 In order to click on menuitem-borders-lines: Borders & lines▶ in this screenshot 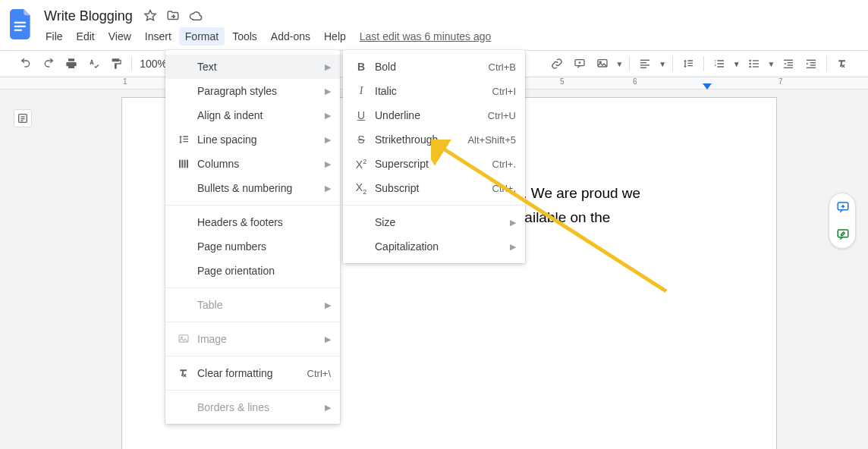, I will do `click(253, 407)`.